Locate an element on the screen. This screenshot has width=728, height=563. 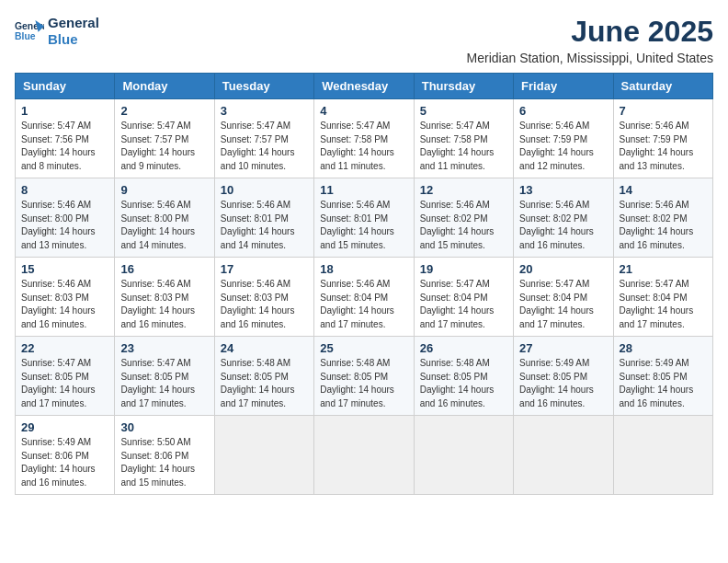
logo-icon: General Blue is located at coordinates (29, 31).